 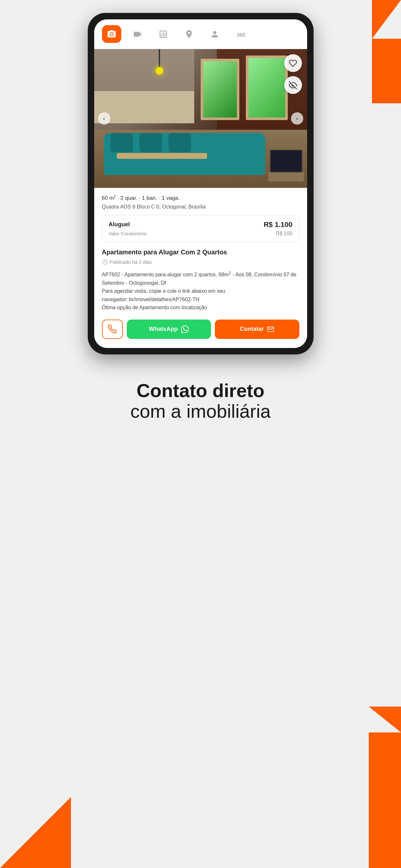 I want to click on property-image: ‹ ›, so click(x=201, y=119).